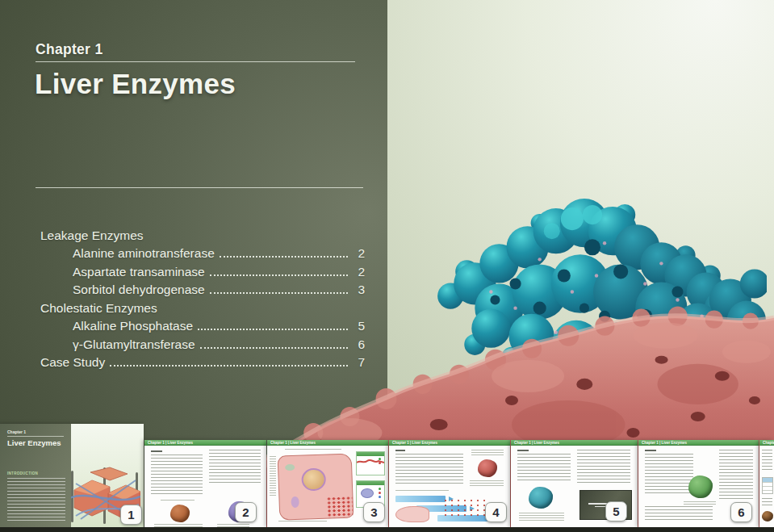  Describe the element at coordinates (23, 473) in the screenshot. I see `thumbnail-section-heading: INTRODUCTION` at that location.